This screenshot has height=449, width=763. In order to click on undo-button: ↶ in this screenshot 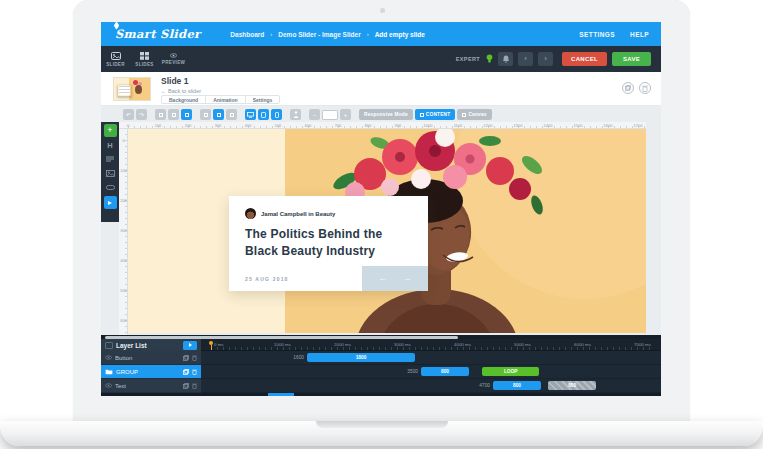, I will do `click(128, 114)`.